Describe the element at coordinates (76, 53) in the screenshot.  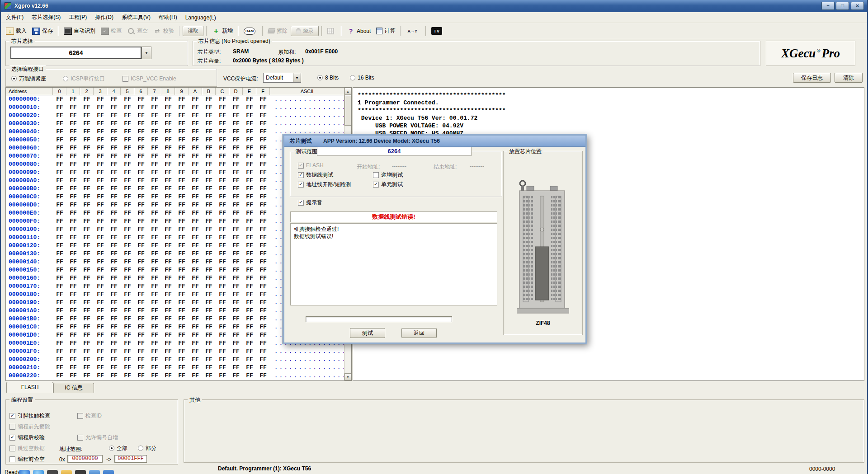
I see `chip-select-combo: 6264` at that location.